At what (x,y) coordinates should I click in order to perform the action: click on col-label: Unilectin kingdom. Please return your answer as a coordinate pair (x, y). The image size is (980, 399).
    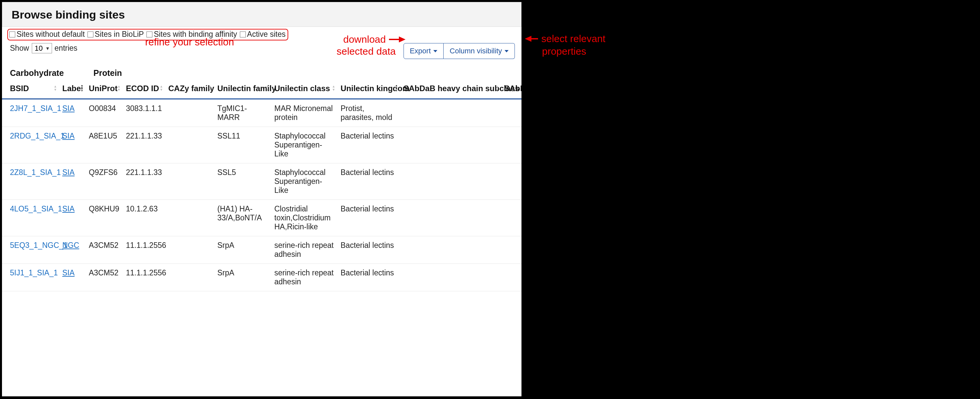
    Looking at the image, I should click on (375, 88).